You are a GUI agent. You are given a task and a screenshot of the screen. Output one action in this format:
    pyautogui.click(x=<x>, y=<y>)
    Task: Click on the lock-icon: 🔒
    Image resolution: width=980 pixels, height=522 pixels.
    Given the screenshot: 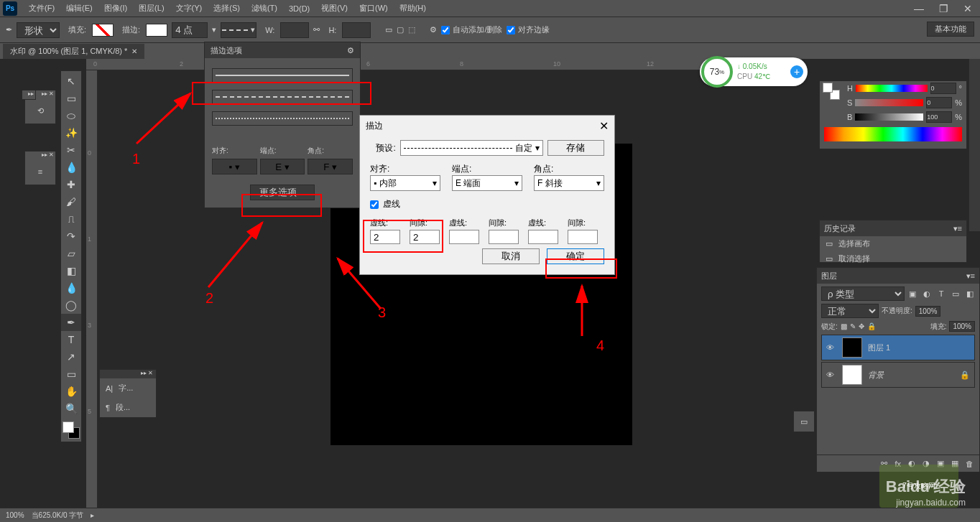 What is the action you would take?
    pyautogui.click(x=872, y=326)
    